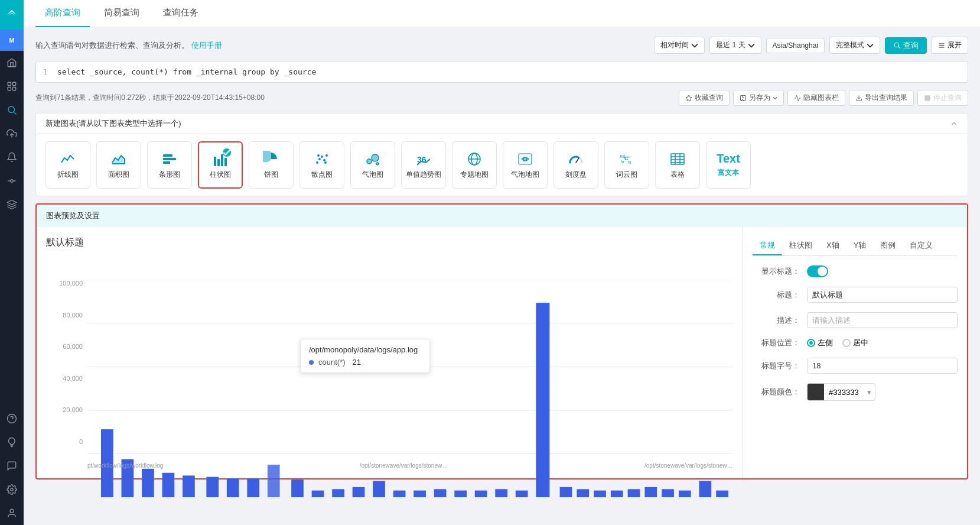 This screenshot has height=525, width=980. I want to click on timezone-btn: Asia/Shanghai, so click(795, 46).